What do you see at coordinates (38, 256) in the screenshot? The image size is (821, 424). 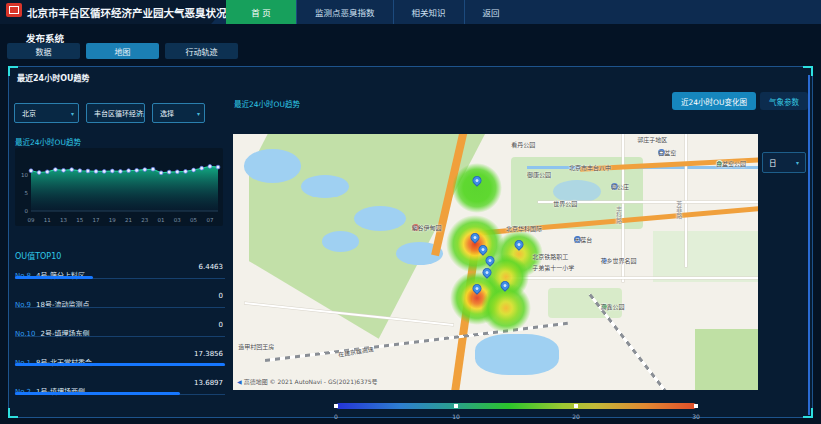 I see `top5-title: OU值TOP10` at bounding box center [38, 256].